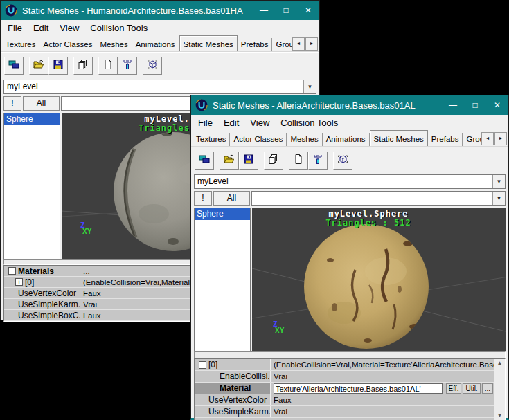  What do you see at coordinates (14, 66) in the screenshot?
I see `dock-toolbar-icon` at bounding box center [14, 66].